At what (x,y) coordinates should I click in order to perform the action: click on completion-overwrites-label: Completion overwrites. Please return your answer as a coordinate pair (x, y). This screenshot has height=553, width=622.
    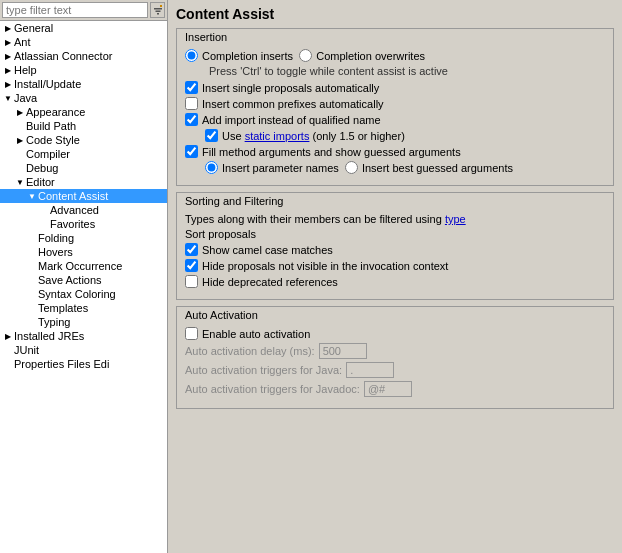
    Looking at the image, I should click on (370, 56).